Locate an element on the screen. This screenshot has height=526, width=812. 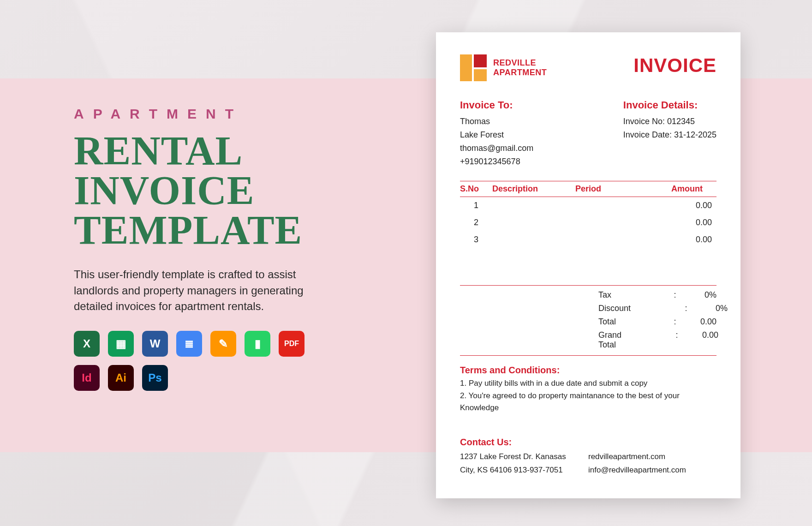
excel-icon: X is located at coordinates (87, 344).